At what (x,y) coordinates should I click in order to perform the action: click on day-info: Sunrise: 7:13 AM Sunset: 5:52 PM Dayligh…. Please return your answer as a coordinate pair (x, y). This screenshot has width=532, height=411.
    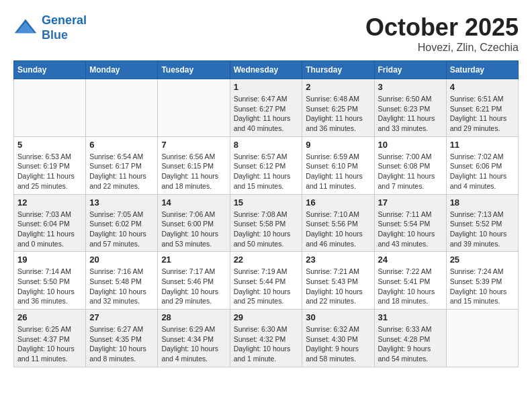
    Looking at the image, I should click on (482, 230).